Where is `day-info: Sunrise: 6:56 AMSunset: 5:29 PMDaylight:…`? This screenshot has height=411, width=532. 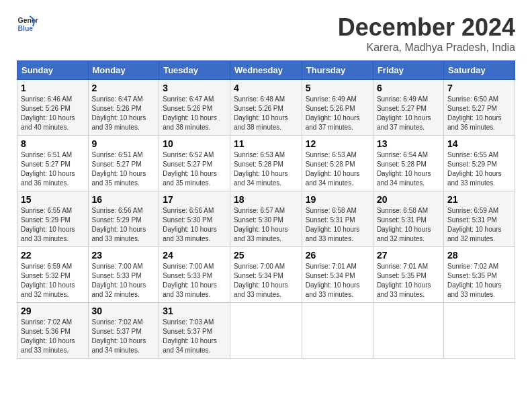
day-info: Sunrise: 6:56 AMSunset: 5:29 PMDaylight:… is located at coordinates (120, 224).